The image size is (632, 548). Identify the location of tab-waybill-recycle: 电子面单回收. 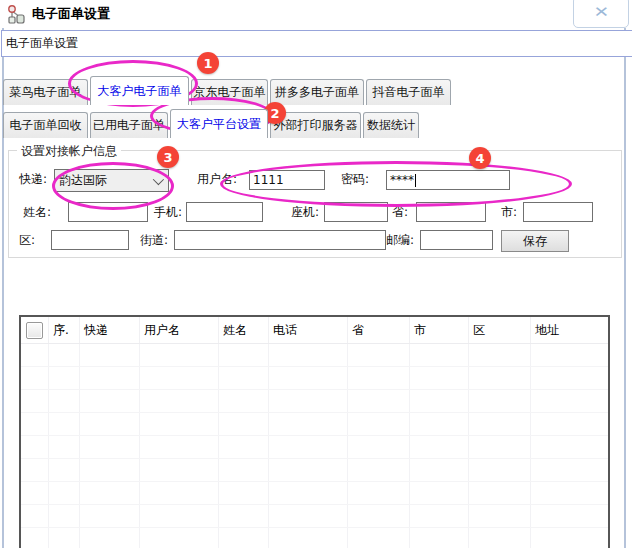
(46, 125).